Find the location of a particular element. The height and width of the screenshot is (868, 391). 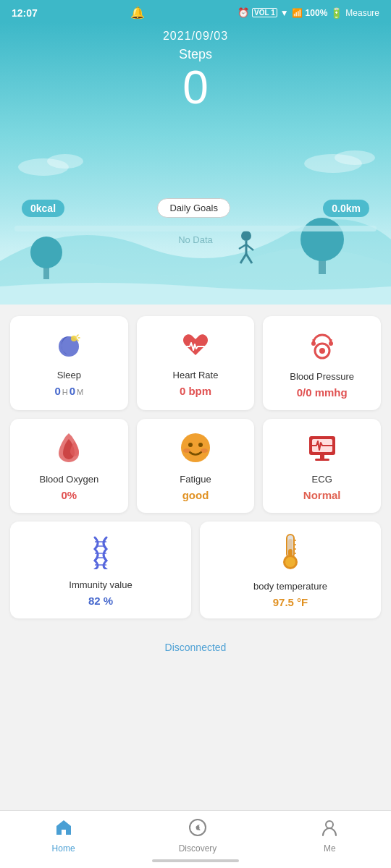

cards-row-2: Blood Oxygen 0% Fatigue good is located at coordinates (196, 466).